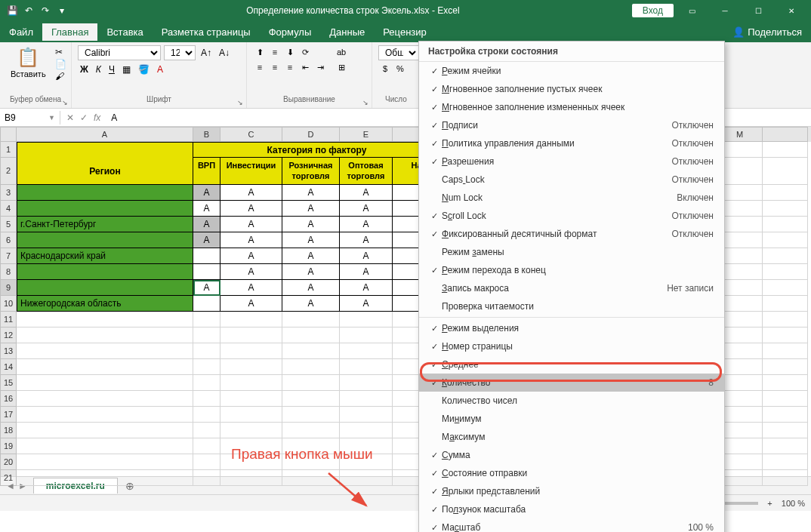 The image size is (811, 532). Describe the element at coordinates (8, 225) in the screenshot. I see `row-header: 5` at that location.